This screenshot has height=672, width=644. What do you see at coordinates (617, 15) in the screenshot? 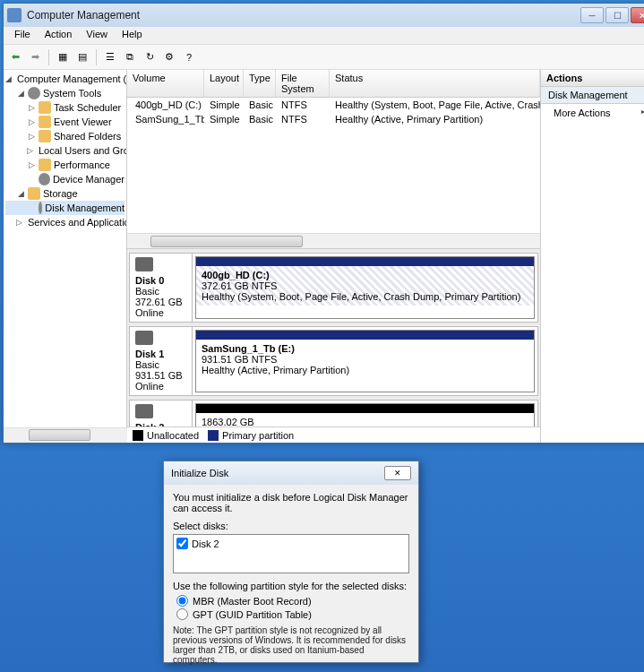
I see `maximize-button: ☐` at bounding box center [617, 15].